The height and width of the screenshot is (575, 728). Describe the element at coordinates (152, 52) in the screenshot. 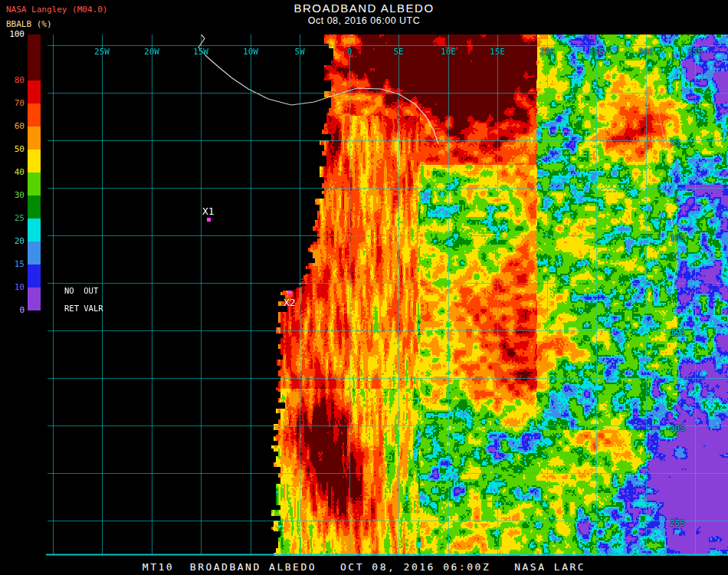

I see `lon-label: 20W` at that location.